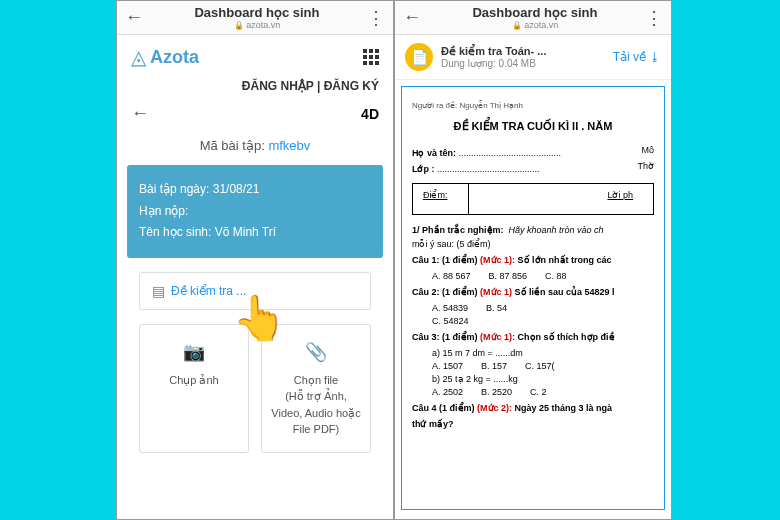  I want to click on camera-icon: 📷, so click(194, 352).